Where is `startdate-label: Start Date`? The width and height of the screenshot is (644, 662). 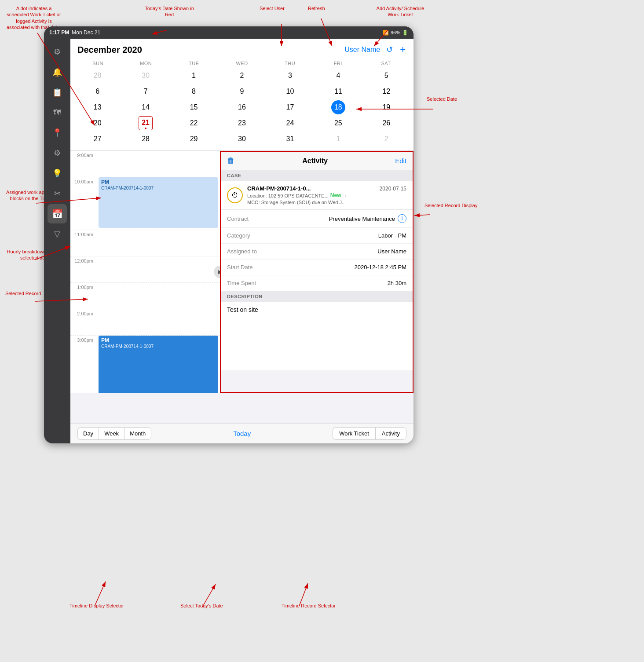
startdate-label: Start Date is located at coordinates (240, 267).